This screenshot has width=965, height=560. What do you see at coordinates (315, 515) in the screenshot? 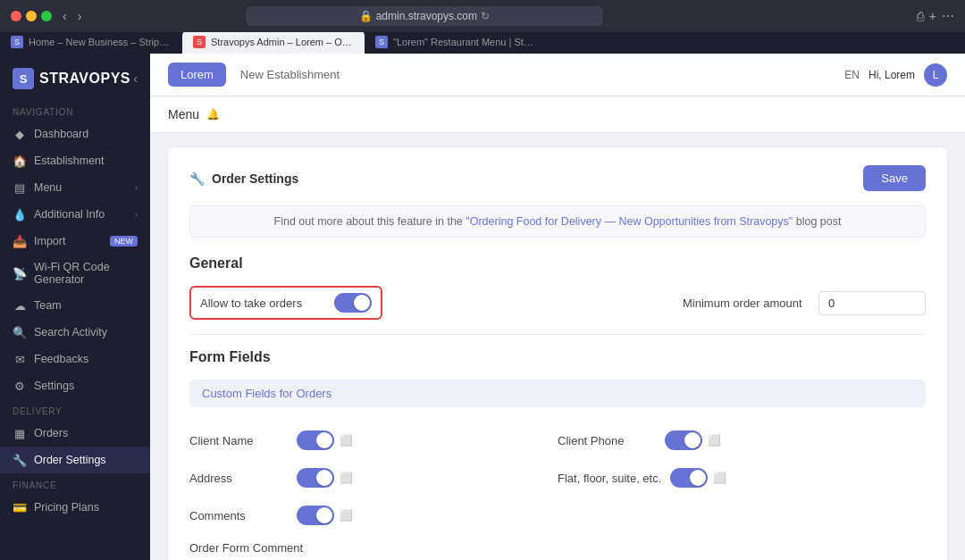
I see `toggle-comments-track` at bounding box center [315, 515].